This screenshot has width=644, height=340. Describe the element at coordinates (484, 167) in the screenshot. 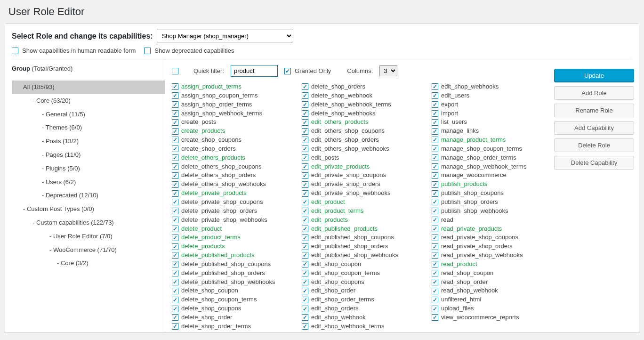

I see `capability-label: manage_shop_webhook_terms` at that location.